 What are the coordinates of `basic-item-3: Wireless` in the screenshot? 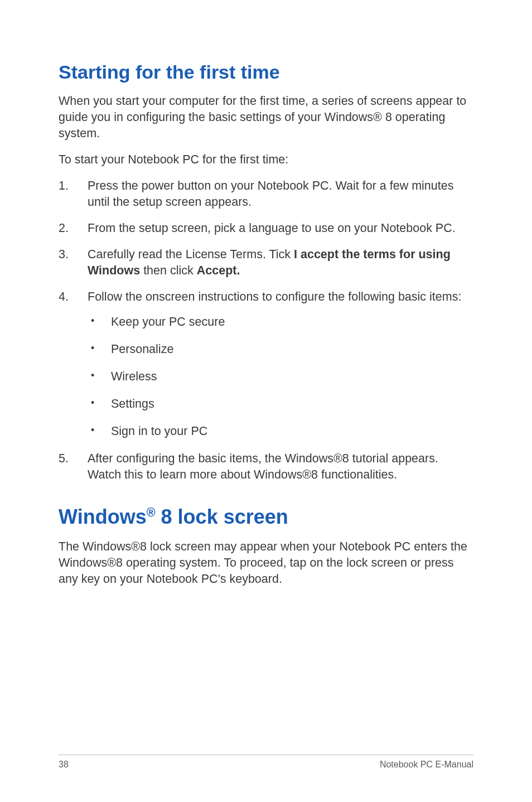 It's located at (280, 377).